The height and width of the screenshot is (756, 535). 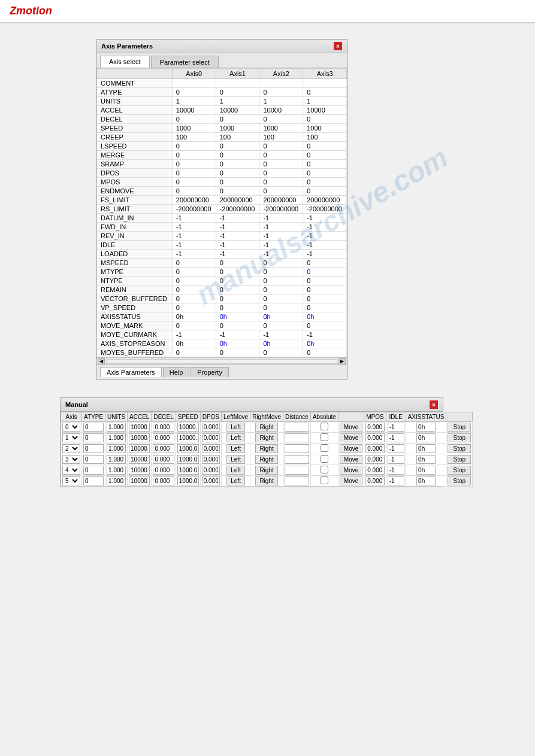 What do you see at coordinates (342, 362) in the screenshot?
I see `hscroll-right-arrow: ▶` at bounding box center [342, 362].